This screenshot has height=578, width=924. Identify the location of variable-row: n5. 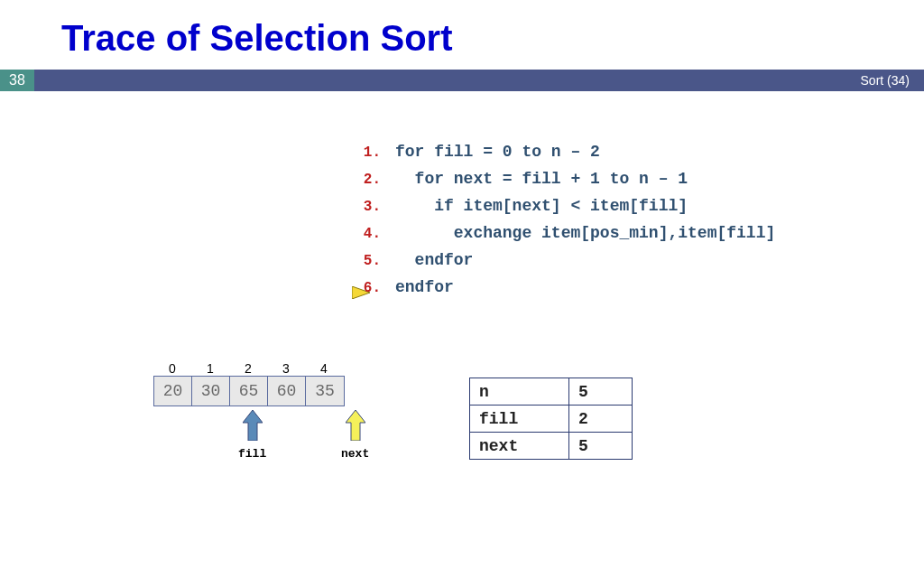
(551, 392).